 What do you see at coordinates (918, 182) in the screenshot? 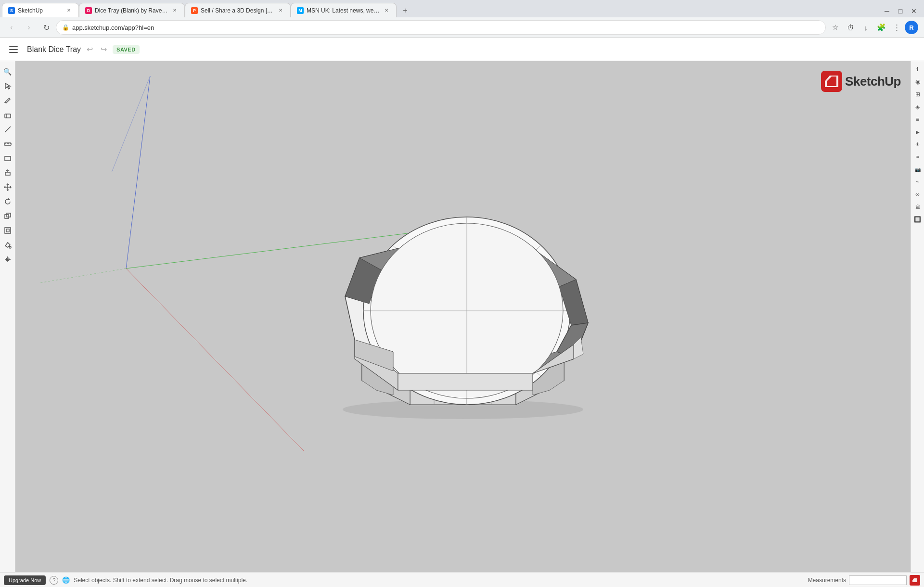
I see `soften-edges-button: ~` at bounding box center [918, 182].